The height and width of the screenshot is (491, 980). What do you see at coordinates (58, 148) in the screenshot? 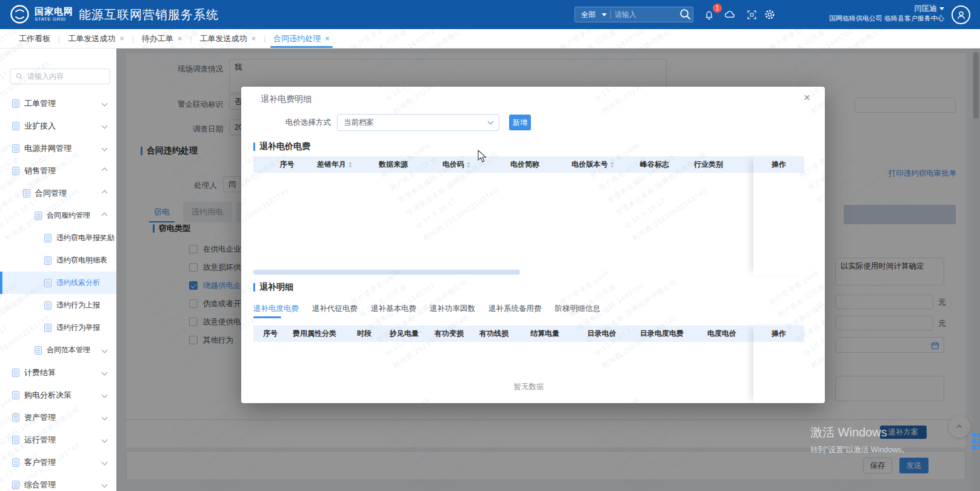
I see `sidebar-item-2: 电源并网管理` at bounding box center [58, 148].